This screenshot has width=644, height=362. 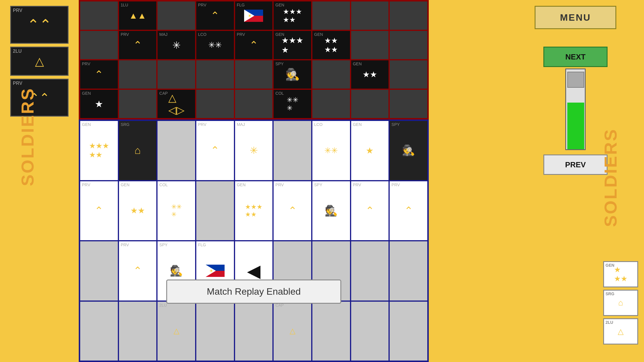 What do you see at coordinates (99, 104) in the screenshot?
I see `enemy-cell-4-1: GEN ★` at bounding box center [99, 104].